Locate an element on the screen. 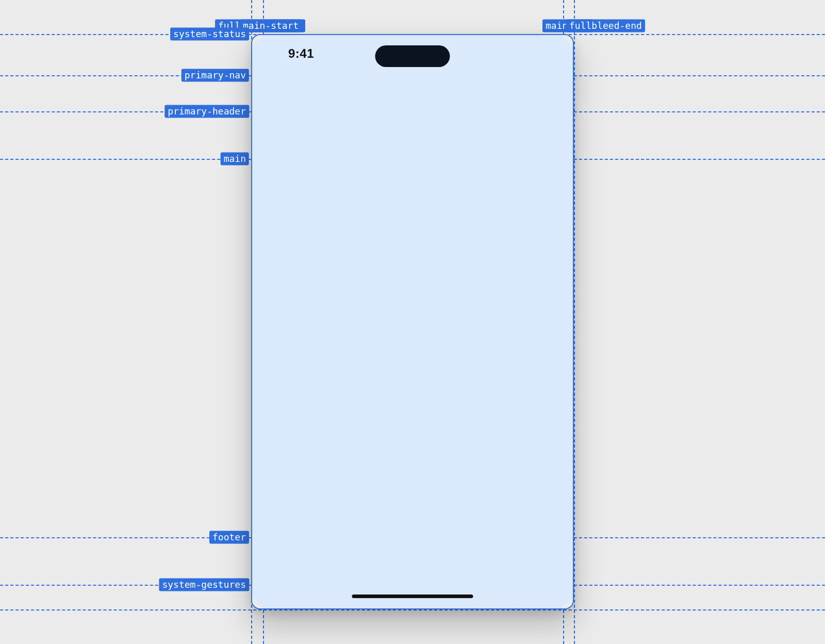  label-main-start: main-start is located at coordinates (271, 26).